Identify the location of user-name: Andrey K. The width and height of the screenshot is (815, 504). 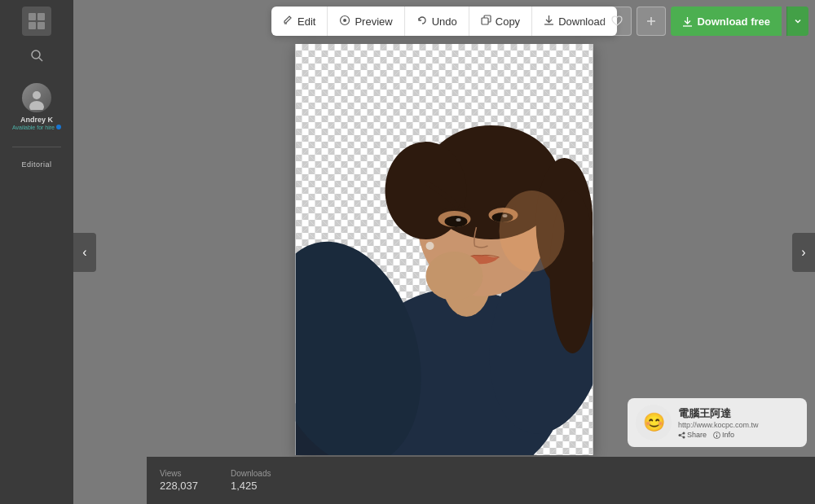
(37, 121).